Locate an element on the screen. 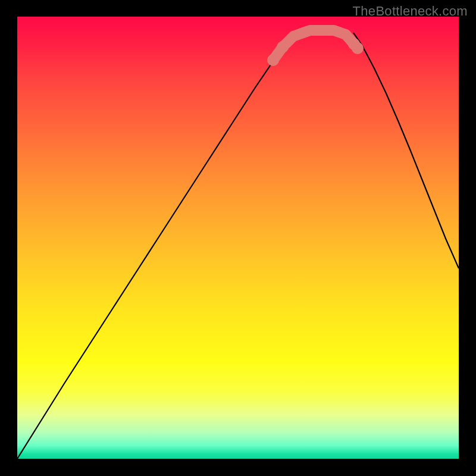  right-curve is located at coordinates (406, 151).